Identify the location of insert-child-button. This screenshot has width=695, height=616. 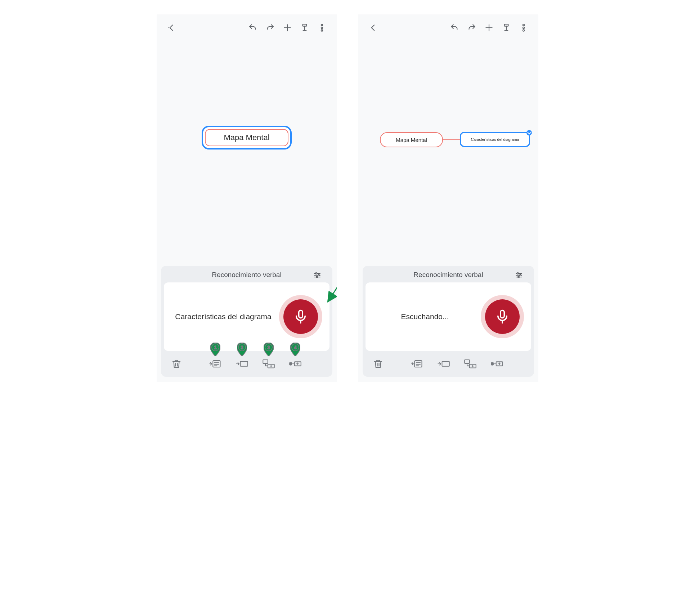
(470, 364).